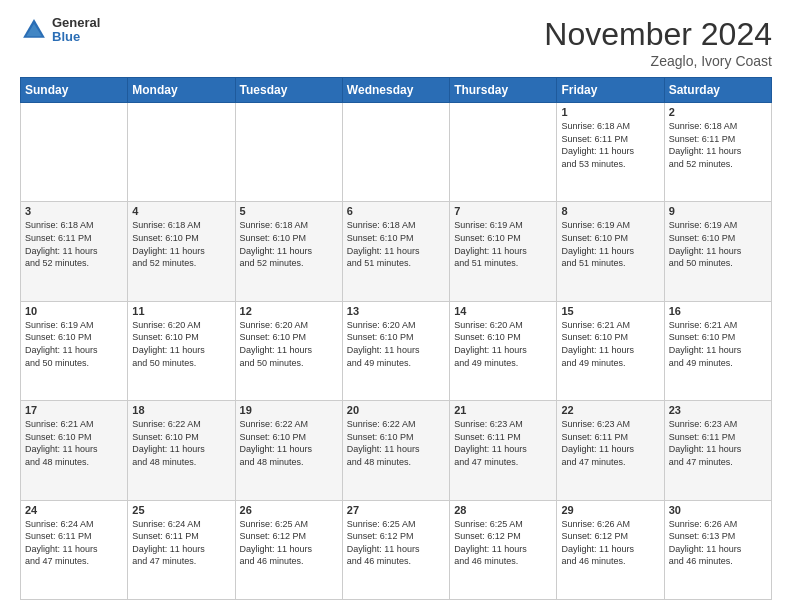 Image resolution: width=792 pixels, height=612 pixels. What do you see at coordinates (396, 211) in the screenshot?
I see `day-number: 6` at bounding box center [396, 211].